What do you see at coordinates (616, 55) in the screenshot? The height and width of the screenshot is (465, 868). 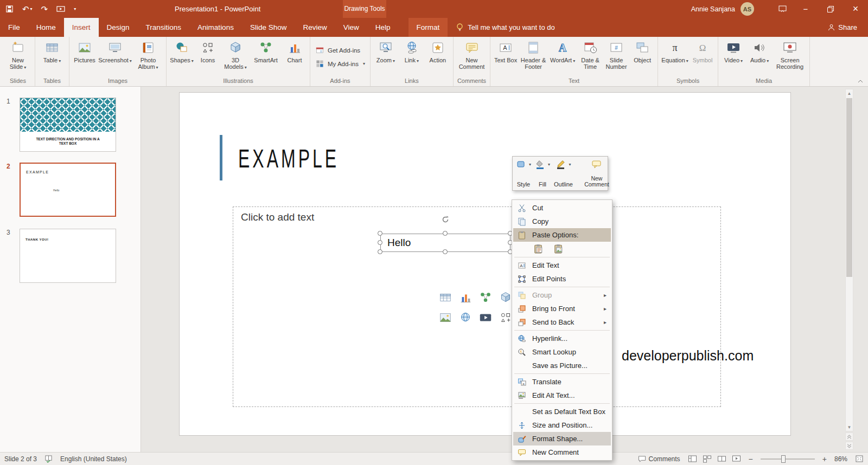 I see `slide-number-button: # Slide Number` at bounding box center [616, 55].